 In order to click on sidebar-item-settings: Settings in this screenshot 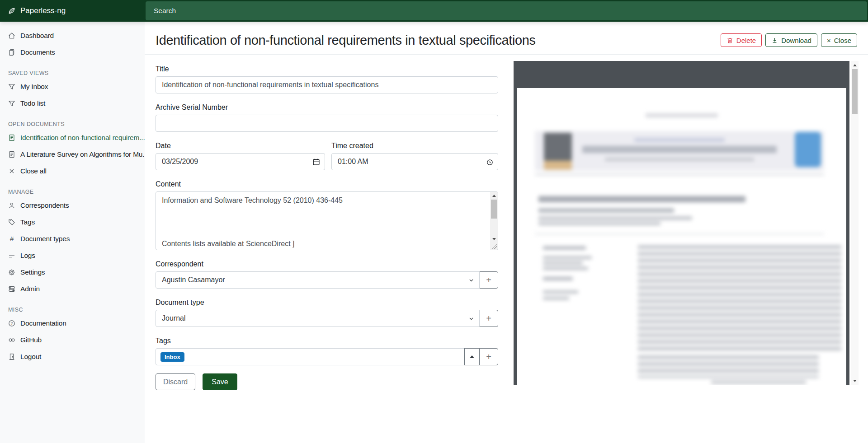, I will do `click(72, 272)`.